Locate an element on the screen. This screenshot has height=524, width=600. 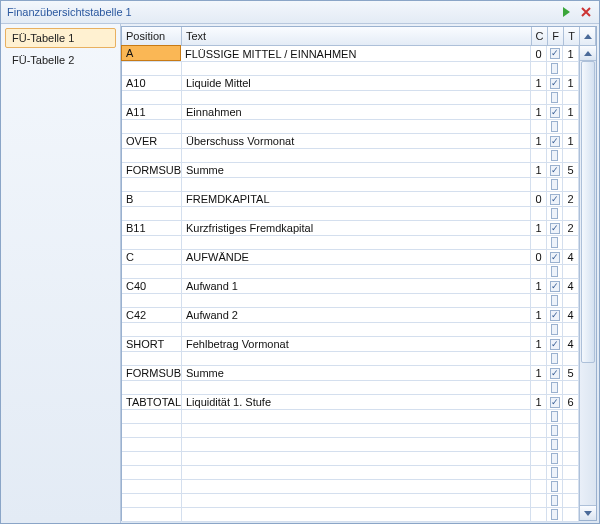
cell-position: C40 is located at coordinates (152, 286).